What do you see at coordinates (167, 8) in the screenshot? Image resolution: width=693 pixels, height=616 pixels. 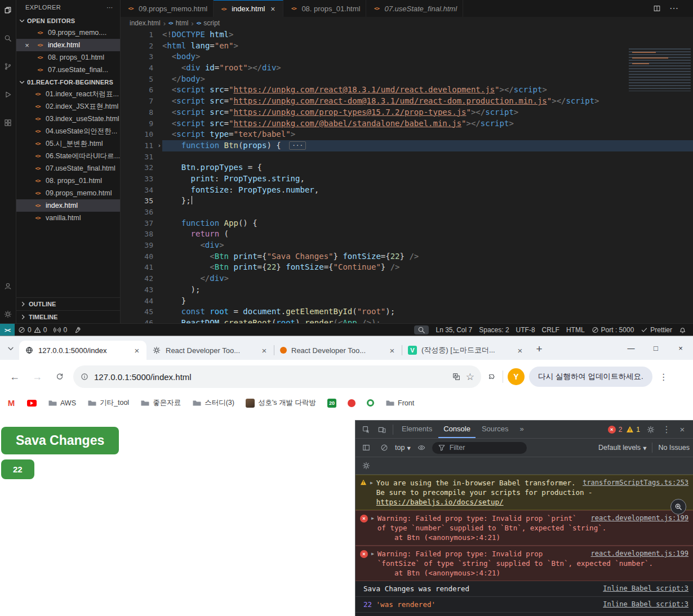 I see `editor-tab: <>09.props_memo.html` at bounding box center [167, 8].